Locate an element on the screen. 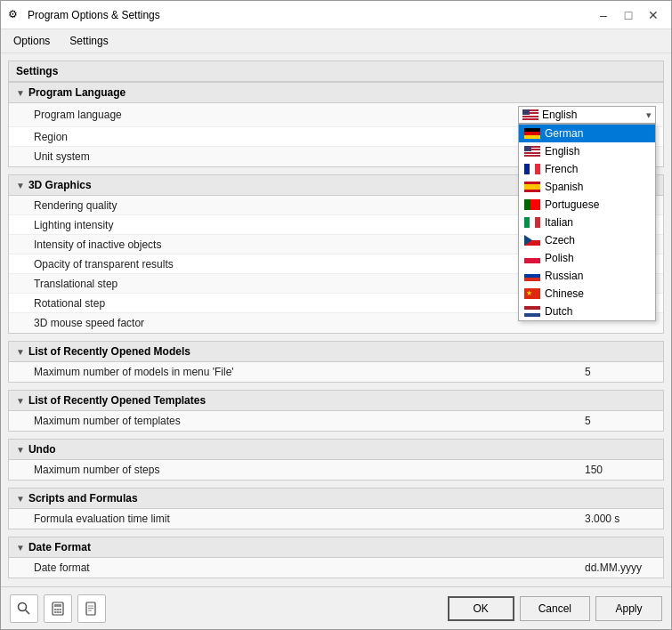  section-recent-templates: ▼ List of Recently Opened Templates Maxi… is located at coordinates (336, 411).